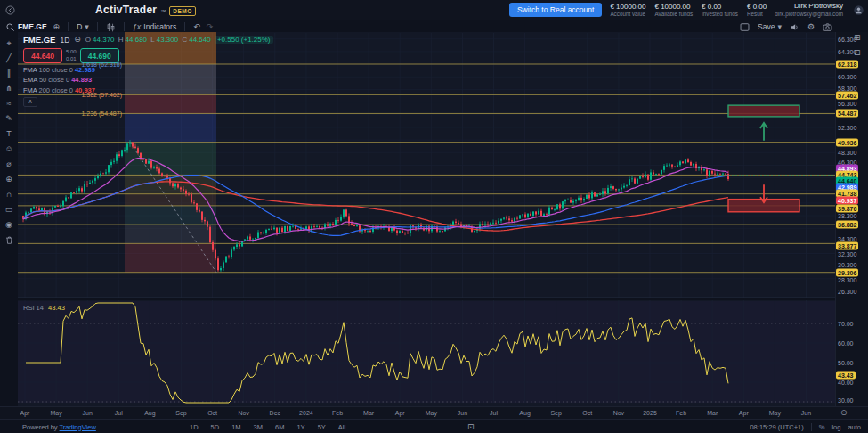  Describe the element at coordinates (57, 27) in the screenshot. I see `add-symbol-button: ⊕` at that location.